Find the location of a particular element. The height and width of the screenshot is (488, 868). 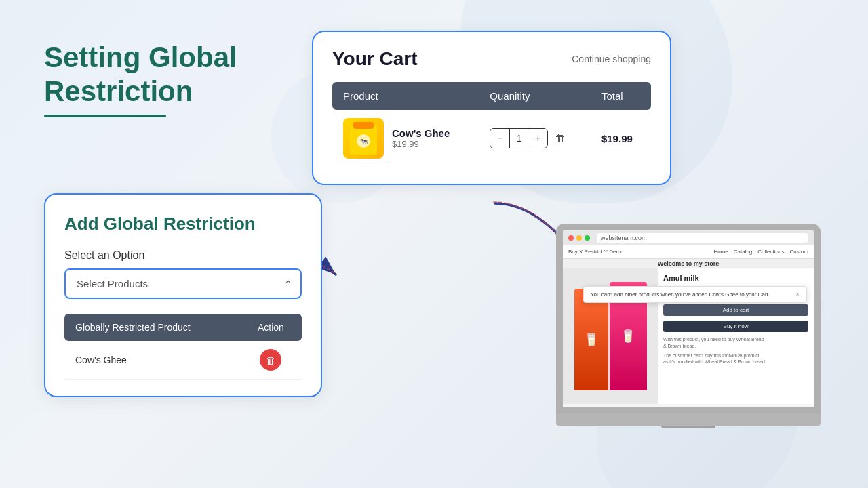

continue-shopping-link: Continue shopping is located at coordinates (612, 59).